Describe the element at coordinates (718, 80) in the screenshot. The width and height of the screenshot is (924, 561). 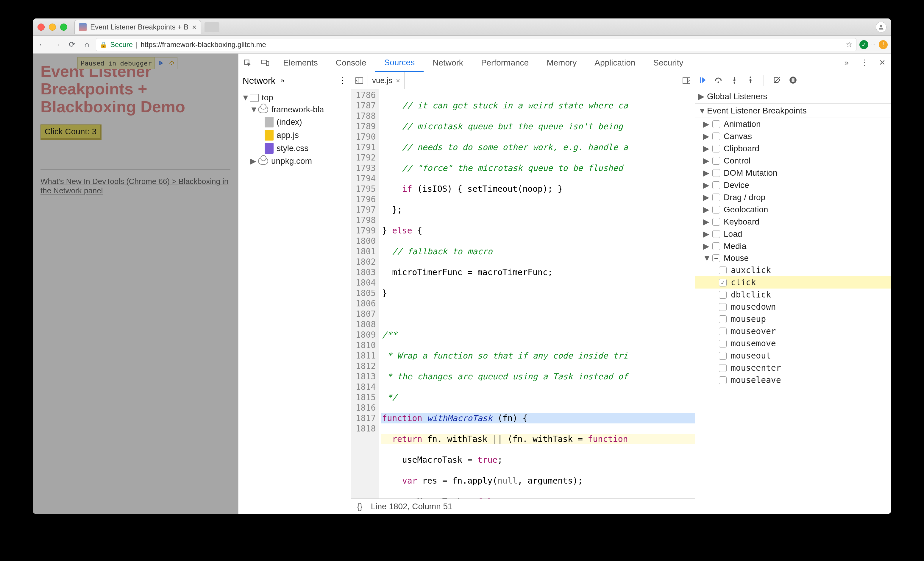
I see `step-over-button` at that location.